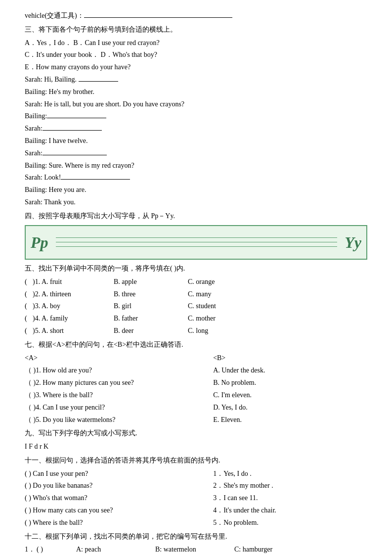 This screenshot has height=555, width=392. What do you see at coordinates (73, 319) in the screenshot?
I see `item-num: )4. A. family` at bounding box center [73, 319].